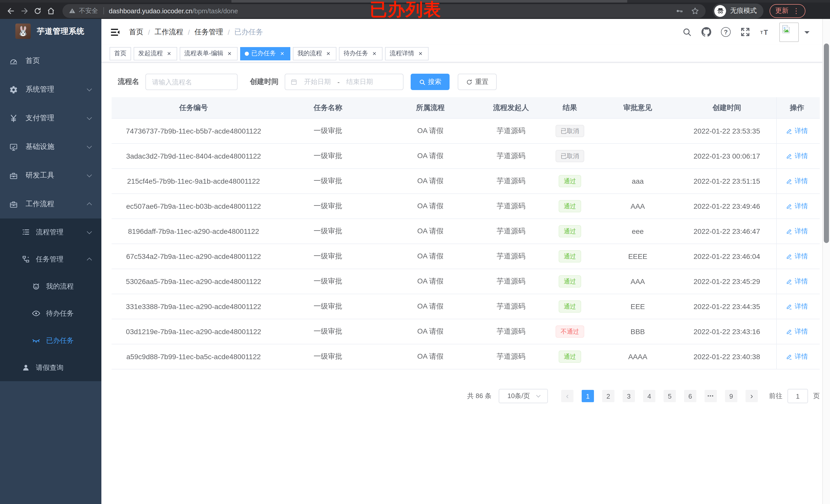 This screenshot has width=830, height=504. I want to click on hamburger-icon, so click(115, 32).